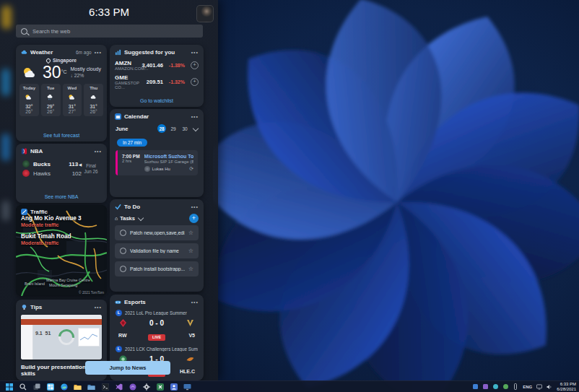 This screenshot has height=392, width=579. Describe the element at coordinates (173, 129) in the screenshot. I see `calendar-day: 29` at that location.